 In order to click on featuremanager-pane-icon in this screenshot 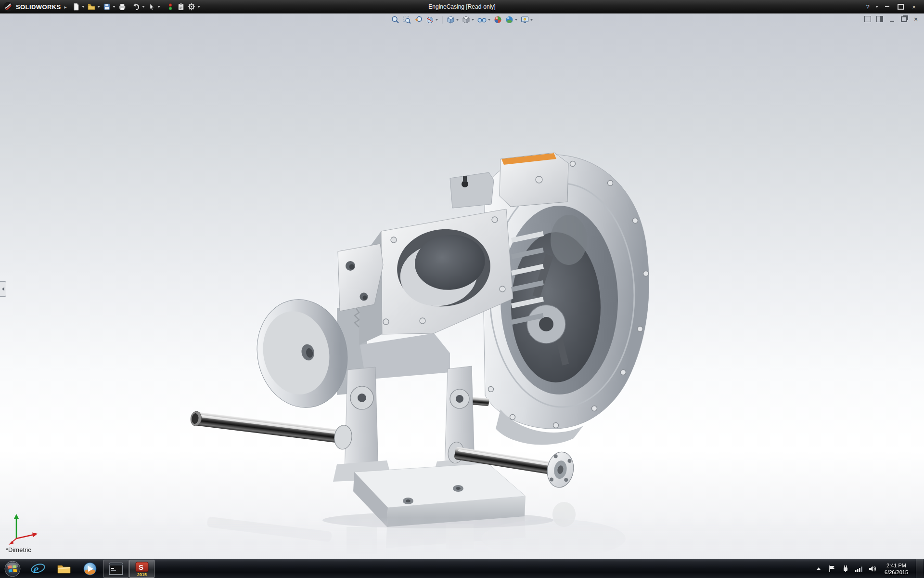, I will do `click(868, 19)`.